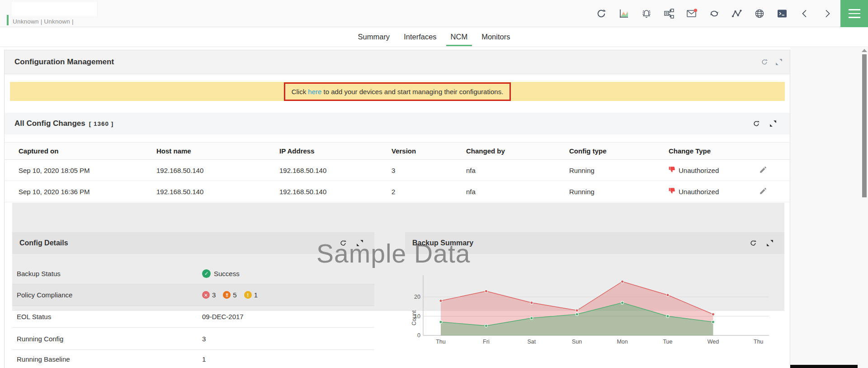 The width and height of the screenshot is (868, 368). I want to click on col-changed-by: Changed by, so click(518, 151).